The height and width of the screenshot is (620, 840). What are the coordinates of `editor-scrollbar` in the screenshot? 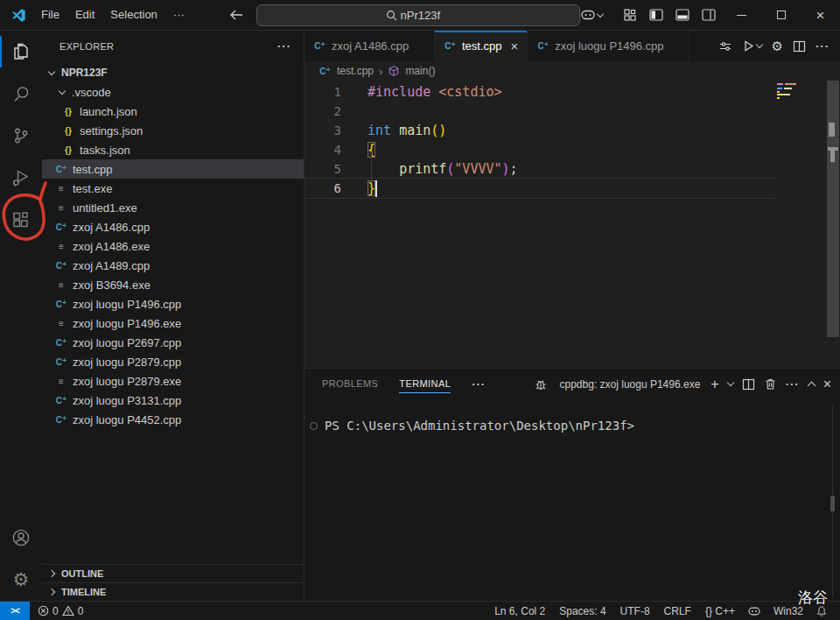 It's located at (833, 208).